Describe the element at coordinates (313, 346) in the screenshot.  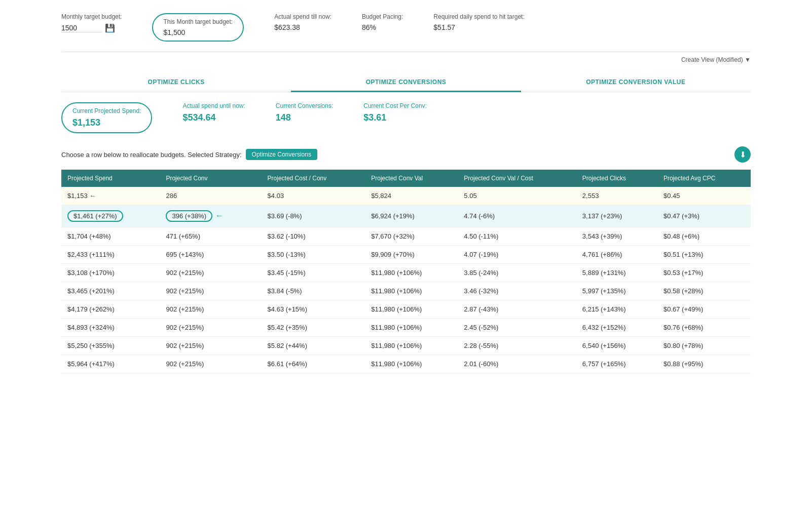
I see `table-cell: $5.82 (+44%)` at that location.